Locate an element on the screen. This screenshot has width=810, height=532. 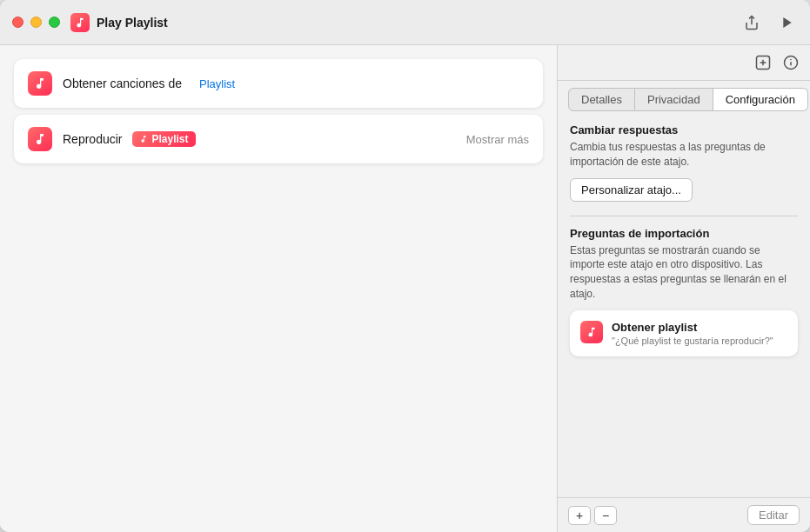
obtener-badge: Playlist is located at coordinates (218, 83).